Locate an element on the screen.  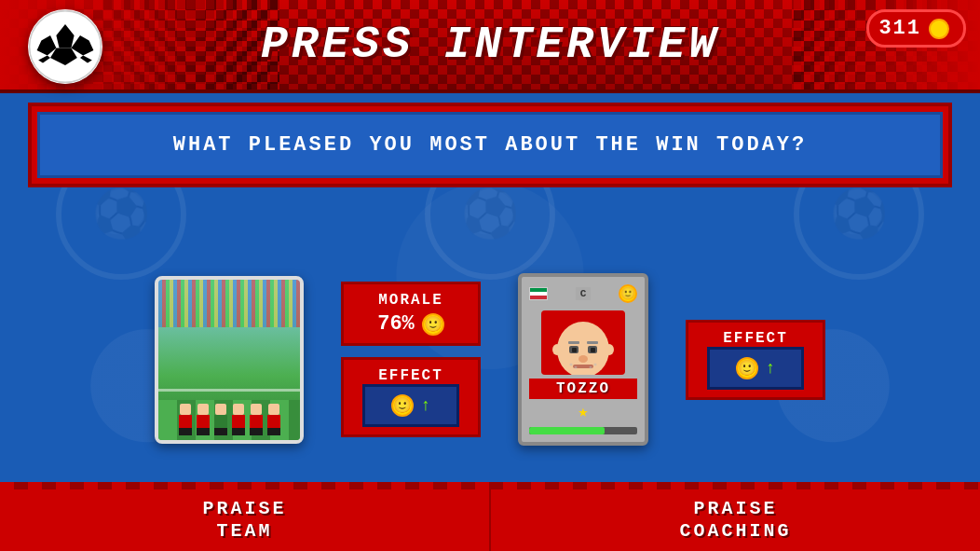
player-effect-label: EFFECT is located at coordinates (755, 338).